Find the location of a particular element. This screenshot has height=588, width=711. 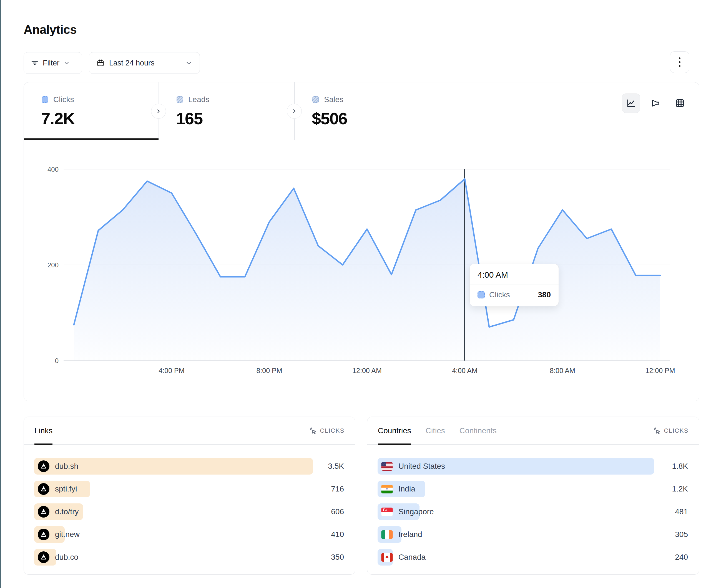

row-value: 3.5K is located at coordinates (328, 466).